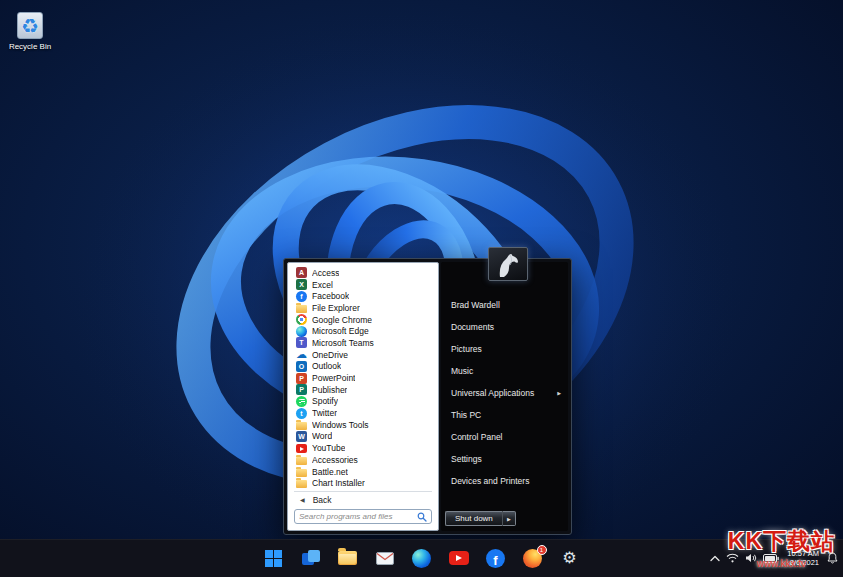 The height and width of the screenshot is (577, 843). Describe the element at coordinates (302, 426) in the screenshot. I see `windows-tools-icon` at that location.